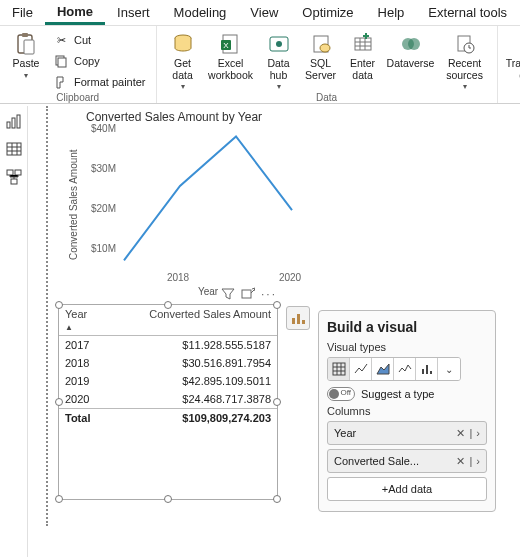 This screenshot has width=520, height=557. Describe the element at coordinates (407, 461) in the screenshot. I see `field-wells: Year ✕ | › Converted Sale... ✕ | › +Add …` at that location.